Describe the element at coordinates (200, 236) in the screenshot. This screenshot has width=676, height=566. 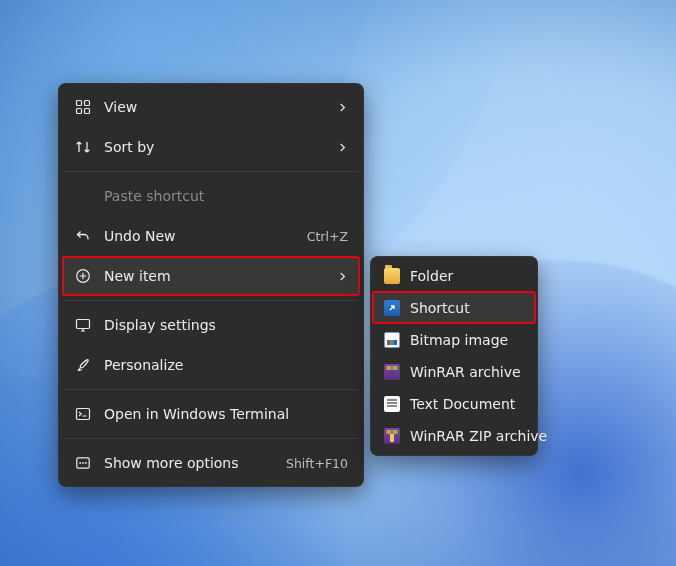
I see `menu-item-label: Undo New` at that location.